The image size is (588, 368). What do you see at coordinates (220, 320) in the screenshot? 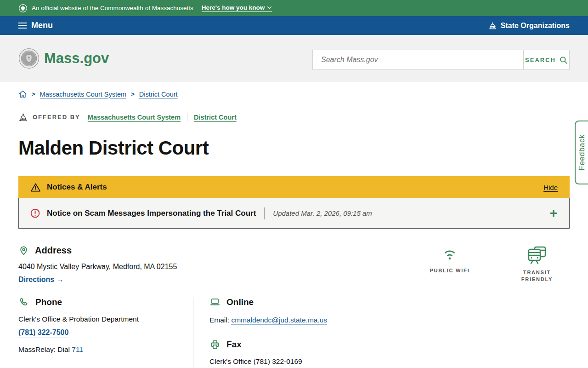
I see `email-prefix: Email:` at bounding box center [220, 320].